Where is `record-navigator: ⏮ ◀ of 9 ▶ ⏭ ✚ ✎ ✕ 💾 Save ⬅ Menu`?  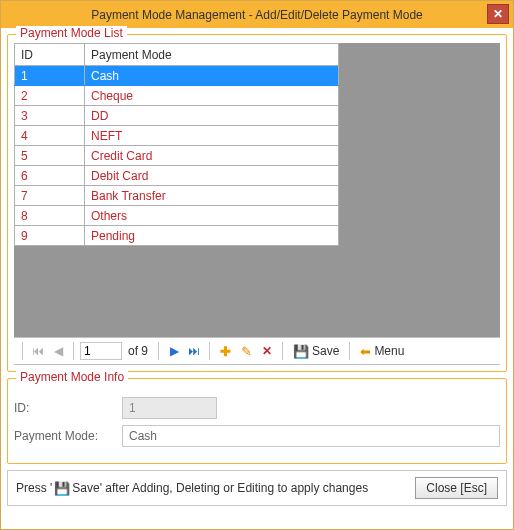 record-navigator: ⏮ ◀ of 9 ▶ ⏭ ✚ ✎ ✕ 💾 Save ⬅ Menu is located at coordinates (257, 351).